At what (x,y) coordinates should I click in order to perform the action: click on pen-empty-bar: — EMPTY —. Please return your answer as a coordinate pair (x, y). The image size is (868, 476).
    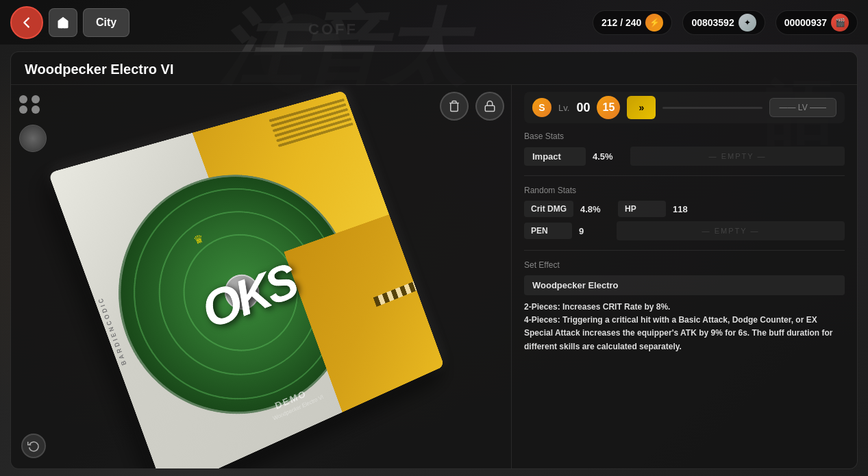
    Looking at the image, I should click on (730, 231).